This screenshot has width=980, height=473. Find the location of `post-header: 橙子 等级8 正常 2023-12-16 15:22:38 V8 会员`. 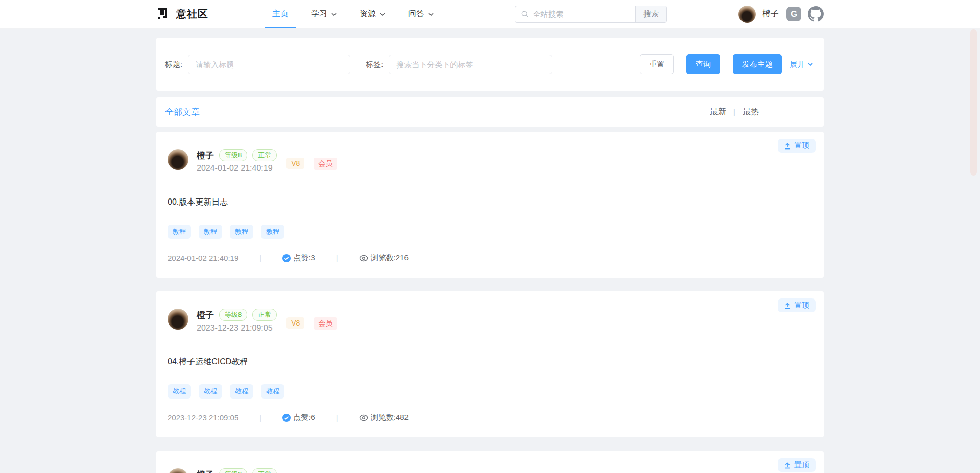

post-header: 橙子 等级8 正常 2023-12-16 15:22:38 V8 会员 is located at coordinates (490, 470).